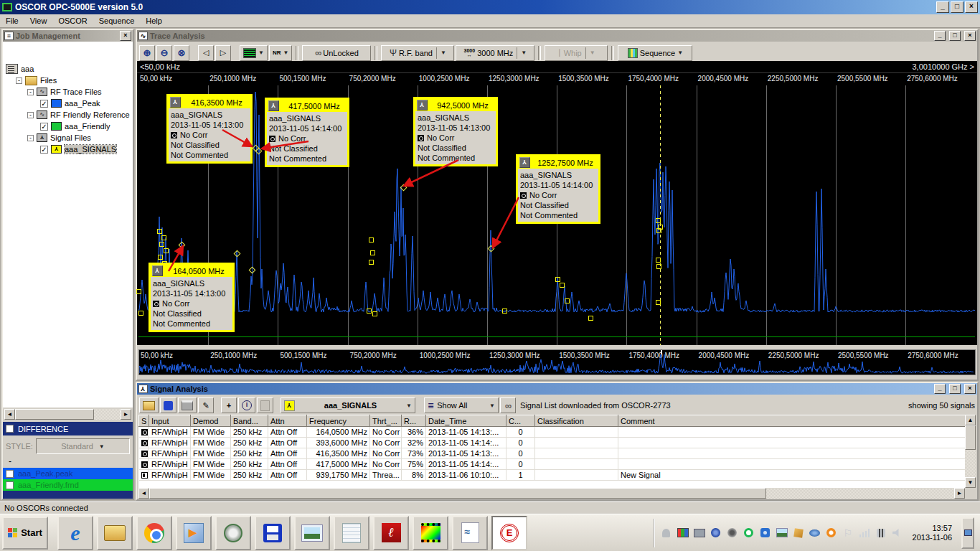 The image size is (980, 551). Describe the element at coordinates (521, 421) in the screenshot. I see `column-header-c: C...` at that location.